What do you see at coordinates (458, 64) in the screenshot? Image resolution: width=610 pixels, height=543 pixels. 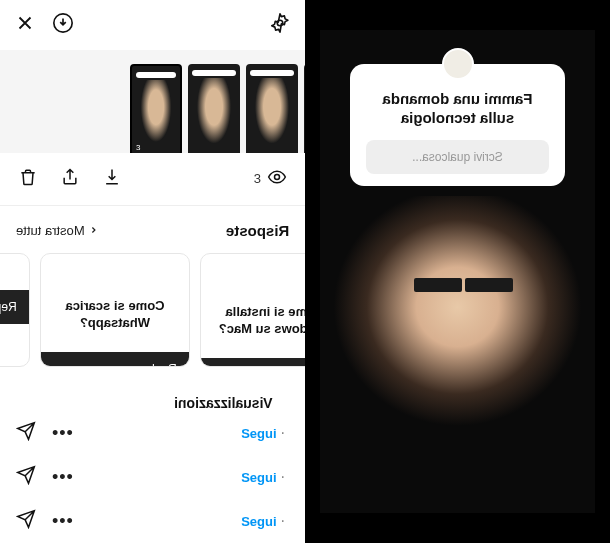 I see `avatar` at bounding box center [458, 64].